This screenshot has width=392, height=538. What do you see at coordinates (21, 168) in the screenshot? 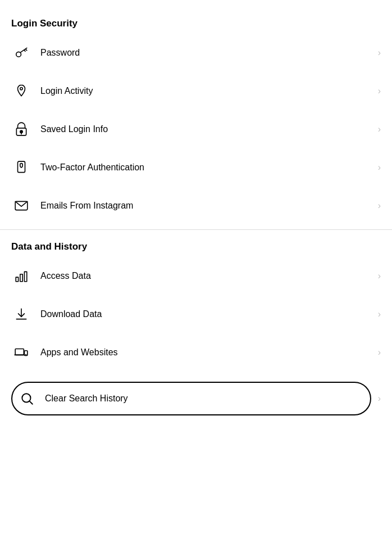
I see `phone-shield-icon` at bounding box center [21, 168].